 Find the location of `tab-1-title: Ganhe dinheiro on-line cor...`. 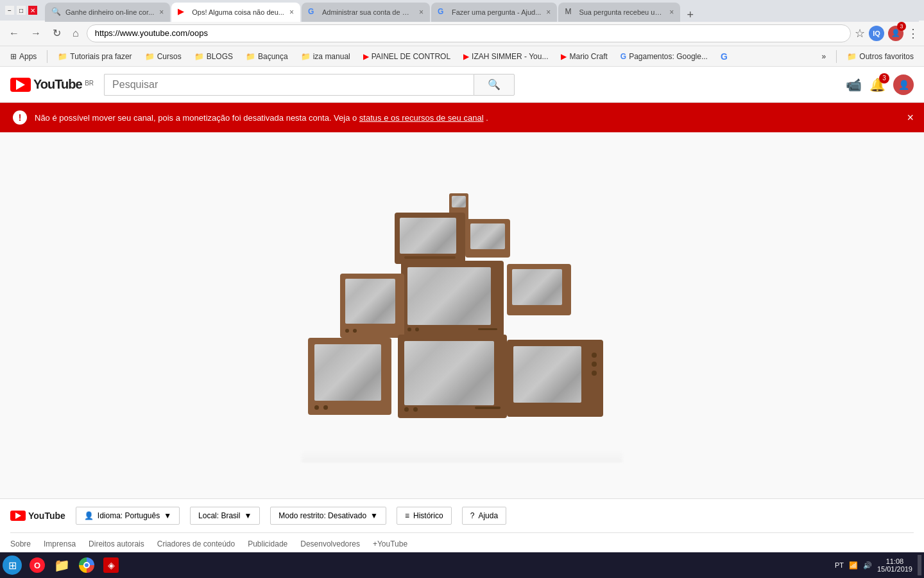

tab-1-title: Ganhe dinheiro on-line cor... is located at coordinates (110, 12).